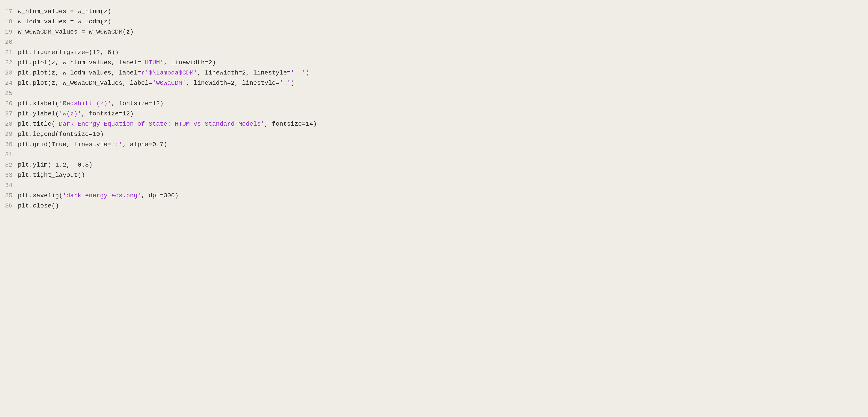 The height and width of the screenshot is (417, 868). Describe the element at coordinates (65, 22) in the screenshot. I see `code-token: w_lcdm_values = w_lcdm(z)` at that location.